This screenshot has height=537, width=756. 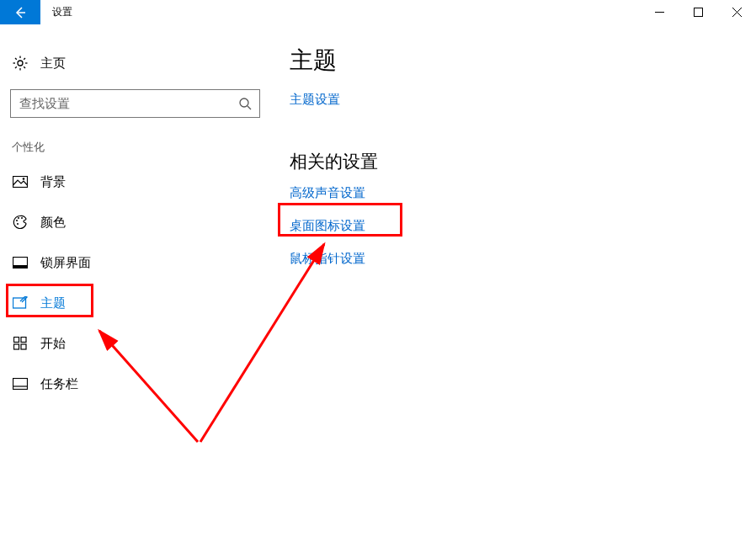 I want to click on palette-icon, so click(x=20, y=222).